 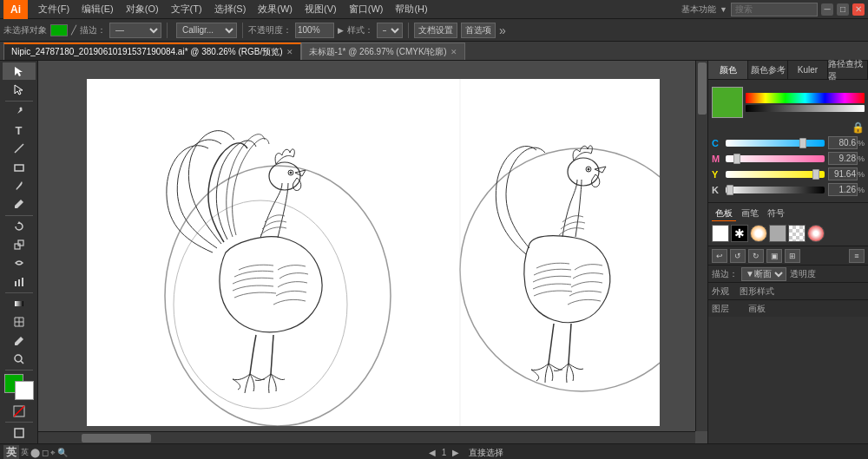 I want to click on sep1, so click(x=167, y=30).